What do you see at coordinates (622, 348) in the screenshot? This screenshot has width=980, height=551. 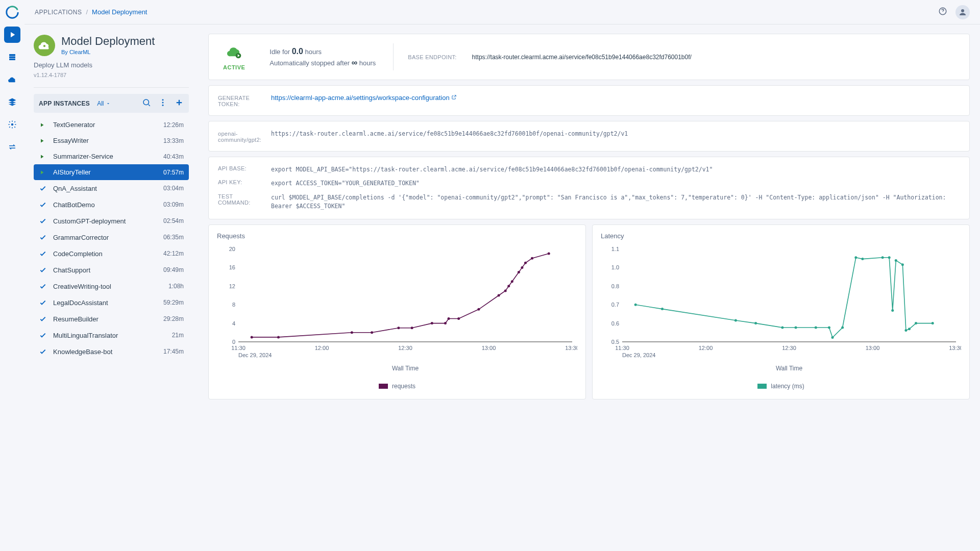 I see `svg-text: 11:30` at bounding box center [622, 348].